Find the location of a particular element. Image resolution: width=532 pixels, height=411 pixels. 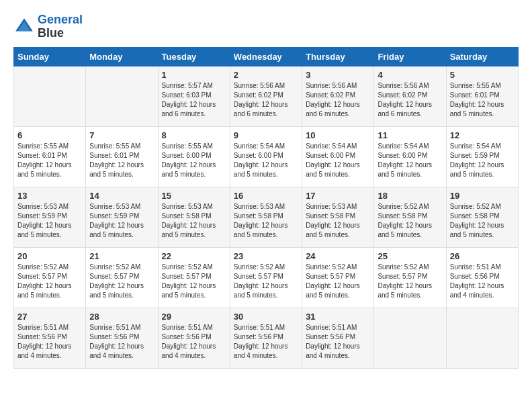

day-number: 18 is located at coordinates (410, 196).